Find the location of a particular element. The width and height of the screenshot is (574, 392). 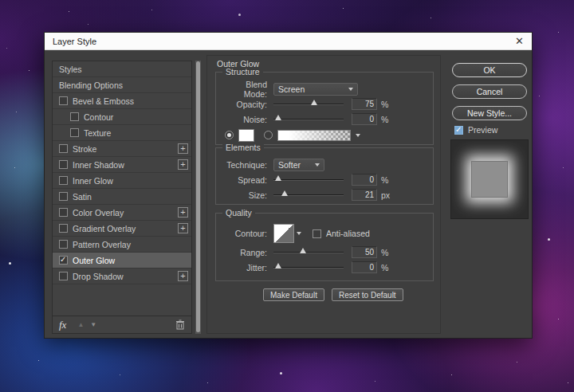

sidebar-item-contour: Contour + is located at coordinates (122, 117).